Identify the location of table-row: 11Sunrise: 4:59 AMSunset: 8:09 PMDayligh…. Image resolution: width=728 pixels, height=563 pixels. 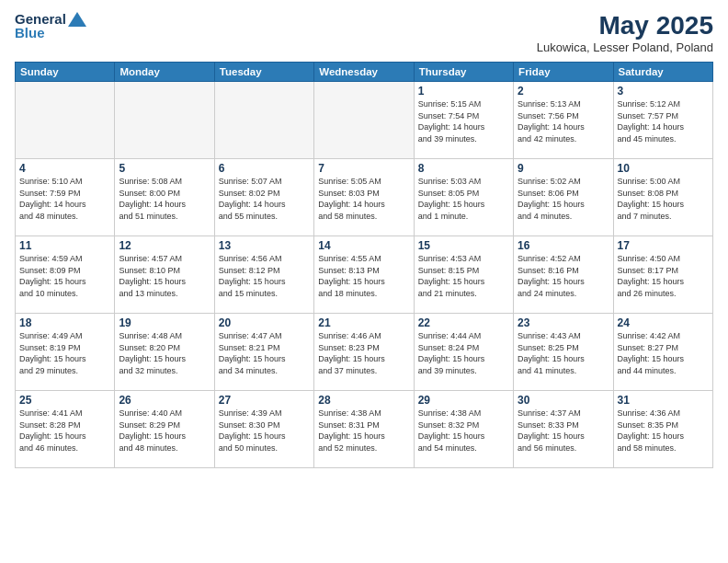
(65, 275).